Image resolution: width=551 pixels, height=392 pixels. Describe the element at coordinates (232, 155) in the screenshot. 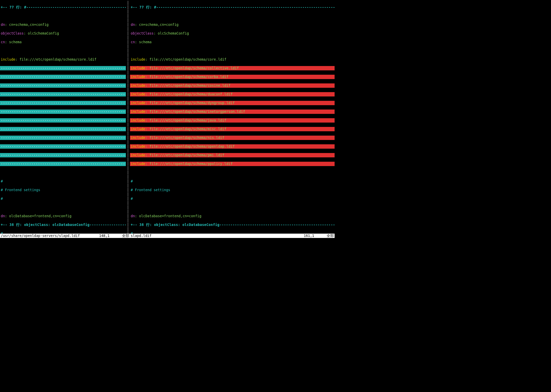

I see `diff-added-line: include: file:///etc/openldap/schema/pmi…` at that location.